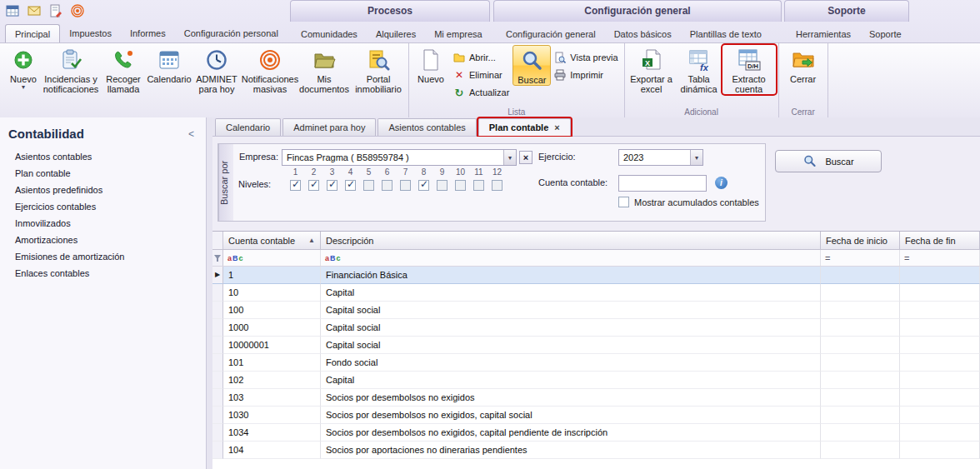 Image resolution: width=980 pixels, height=469 pixels. Describe the element at coordinates (442, 179) in the screenshot. I see `nivel-checkbox: 9` at that location.